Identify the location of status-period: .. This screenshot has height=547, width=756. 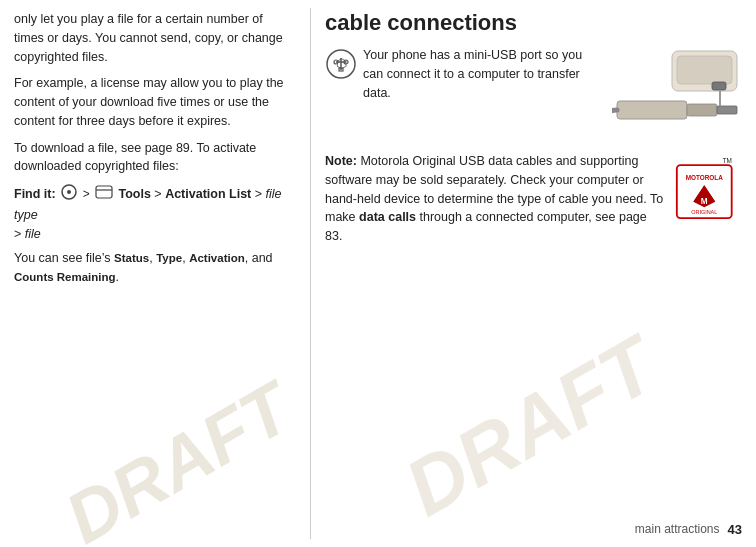
(118, 277).